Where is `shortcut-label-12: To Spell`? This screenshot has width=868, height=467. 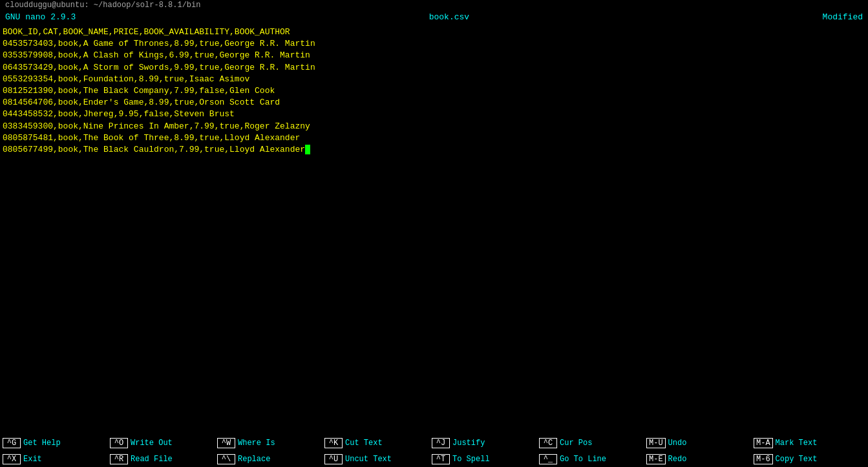 shortcut-label-12: To Spell is located at coordinates (471, 459).